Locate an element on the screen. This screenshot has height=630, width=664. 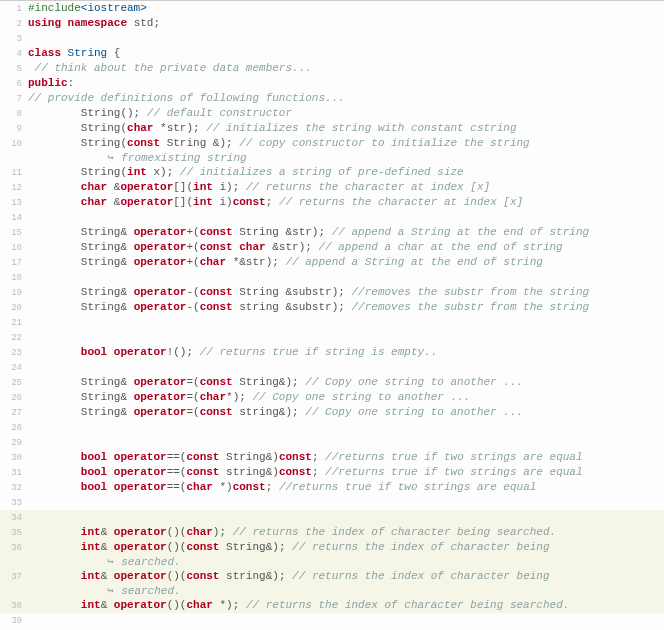
code-line: 18 is located at coordinates (332, 278).